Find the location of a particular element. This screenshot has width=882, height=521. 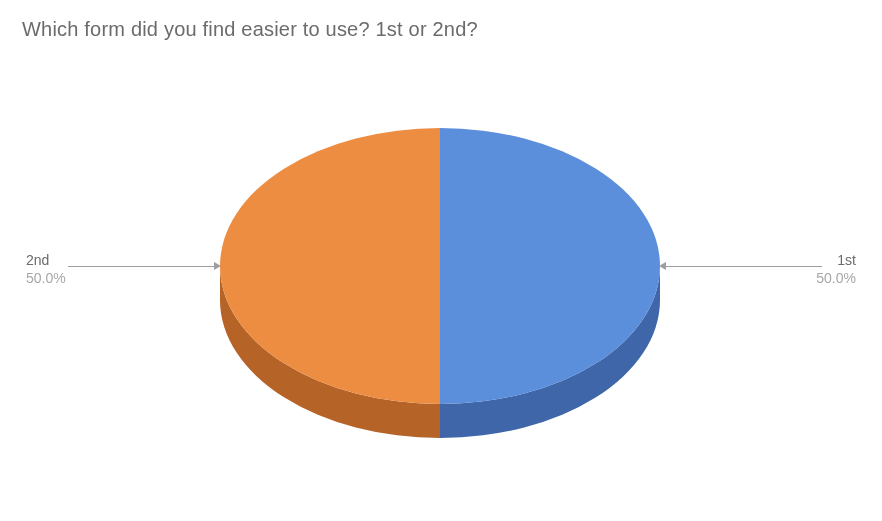

leader-arrow-2nd is located at coordinates (218, 266).